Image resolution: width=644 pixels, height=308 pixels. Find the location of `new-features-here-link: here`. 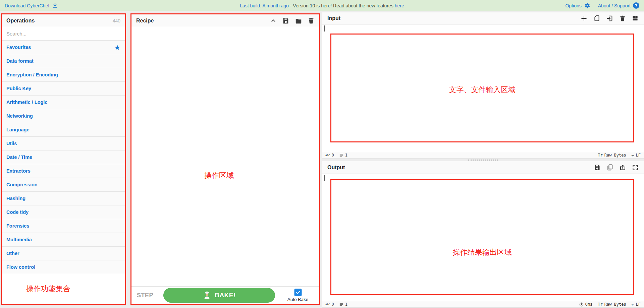

new-features-here-link: here is located at coordinates (399, 6).